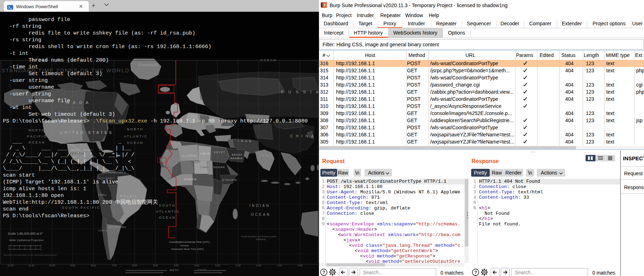 The height and width of the screenshot is (276, 644). What do you see at coordinates (187, 249) in the screenshot?
I see `svg-text: Greenwich Mean Time (GMT)` at bounding box center [187, 249].